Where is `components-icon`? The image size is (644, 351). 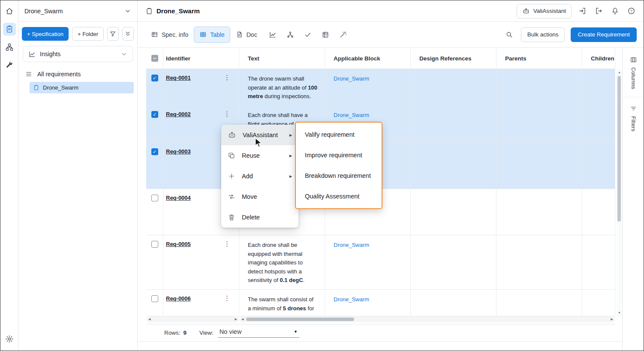 components-icon is located at coordinates (9, 47).